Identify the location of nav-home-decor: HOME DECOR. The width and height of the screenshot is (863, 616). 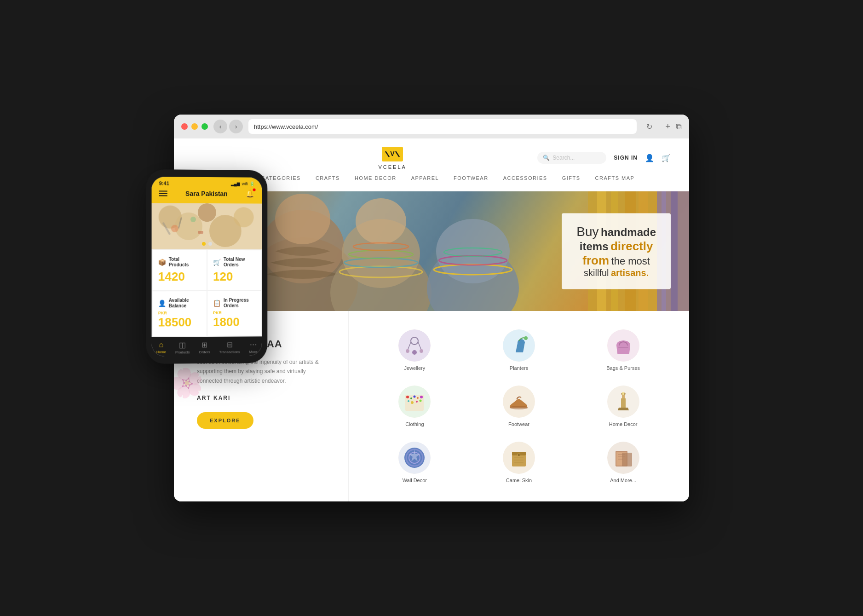
(375, 180).